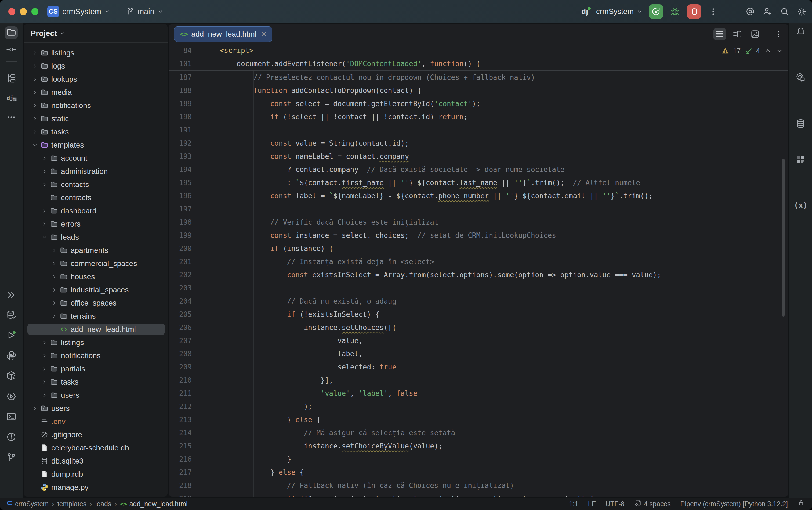 This screenshot has width=812, height=510. I want to click on editor-scrollbar, so click(783, 237).